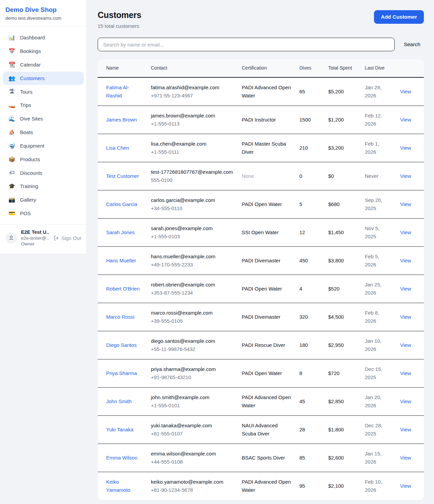 Image resolution: width=434 pixels, height=504 pixels. I want to click on customer-phone: 555-0100, so click(192, 180).